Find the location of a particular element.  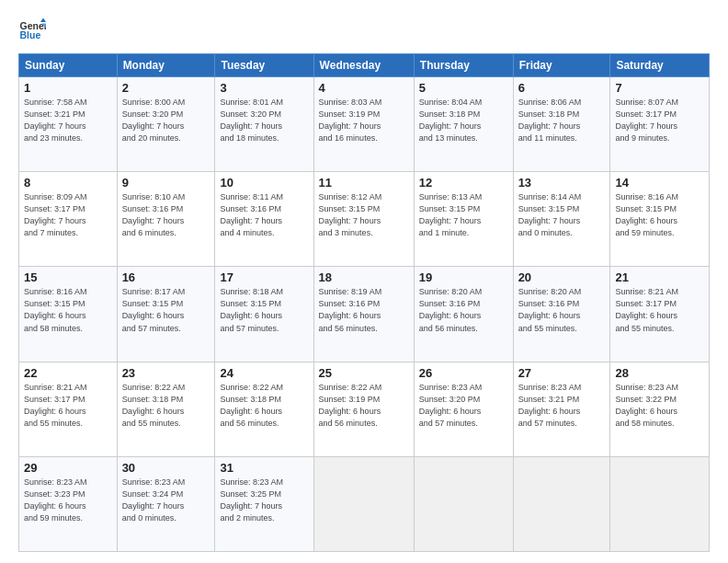

day-number: 19 is located at coordinates (463, 278).